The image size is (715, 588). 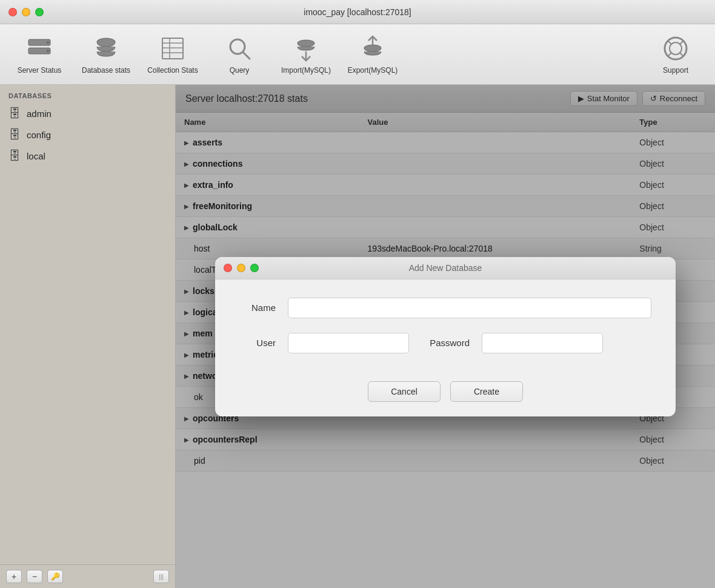 What do you see at coordinates (87, 156) in the screenshot?
I see `sidebar-item-local: 🗄 local` at bounding box center [87, 156].